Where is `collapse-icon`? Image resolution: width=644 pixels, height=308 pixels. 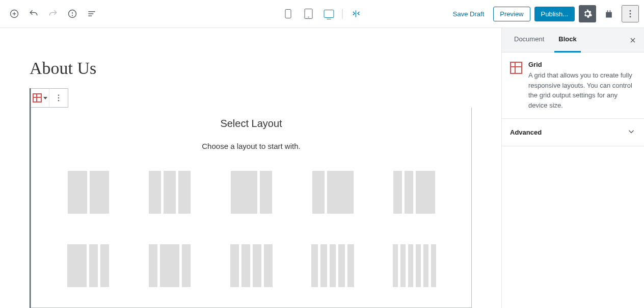
collapse-icon is located at coordinates (356, 14).